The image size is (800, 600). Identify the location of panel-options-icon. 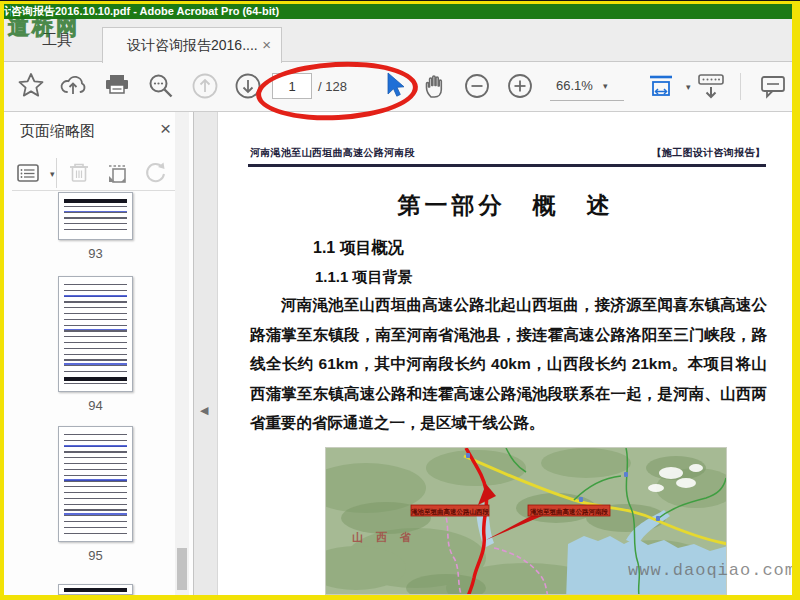
(29, 173).